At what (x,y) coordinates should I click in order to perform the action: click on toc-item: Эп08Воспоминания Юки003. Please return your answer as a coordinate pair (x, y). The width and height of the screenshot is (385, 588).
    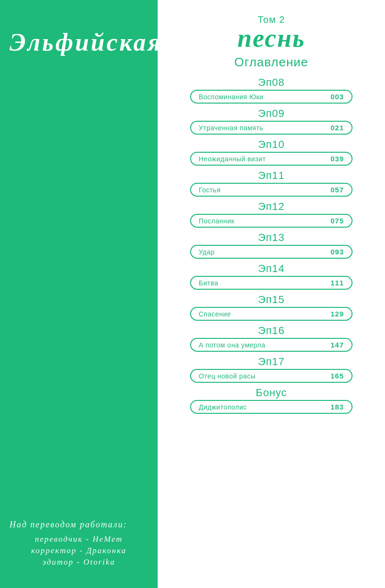
    Looking at the image, I should click on (271, 91).